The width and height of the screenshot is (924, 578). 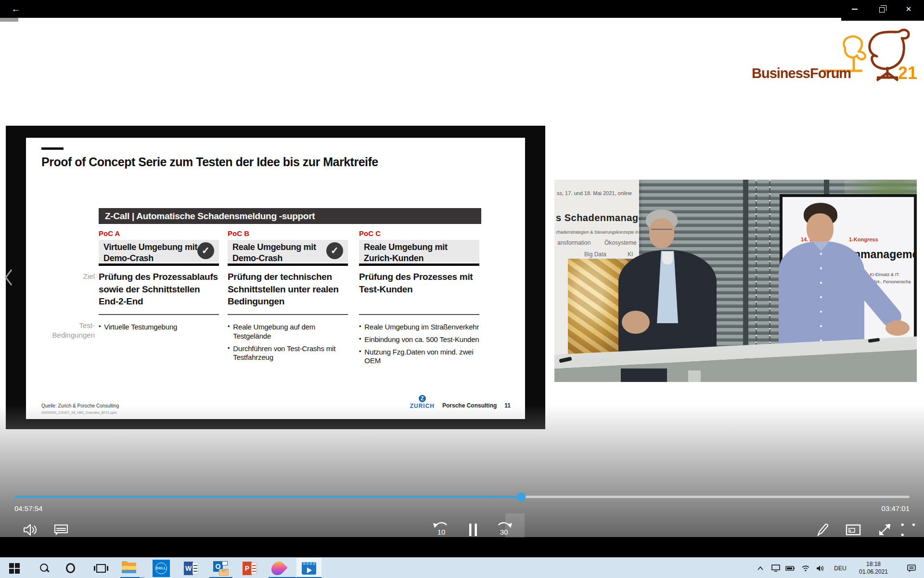 I want to click on tray-battery-icon, so click(x=790, y=568).